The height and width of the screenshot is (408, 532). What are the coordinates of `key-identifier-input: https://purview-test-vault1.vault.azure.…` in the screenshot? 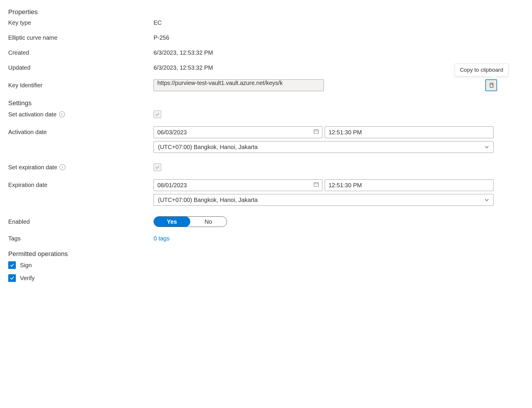 It's located at (239, 85).